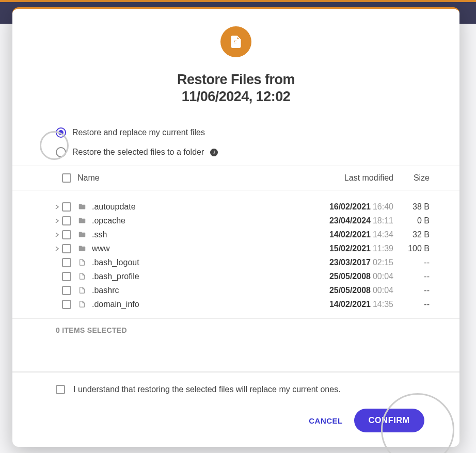 The image size is (476, 453). Describe the element at coordinates (199, 207) in the screenshot. I see `row-name: .autoupdate` at that location.